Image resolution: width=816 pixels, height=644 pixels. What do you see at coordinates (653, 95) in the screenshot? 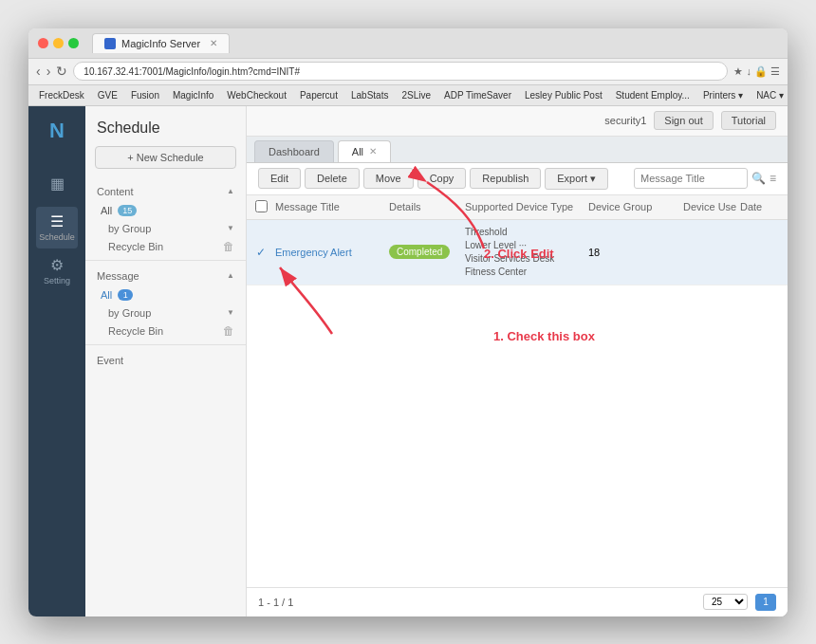
I see `bookmark-student: Student Employ...` at bounding box center [653, 95].